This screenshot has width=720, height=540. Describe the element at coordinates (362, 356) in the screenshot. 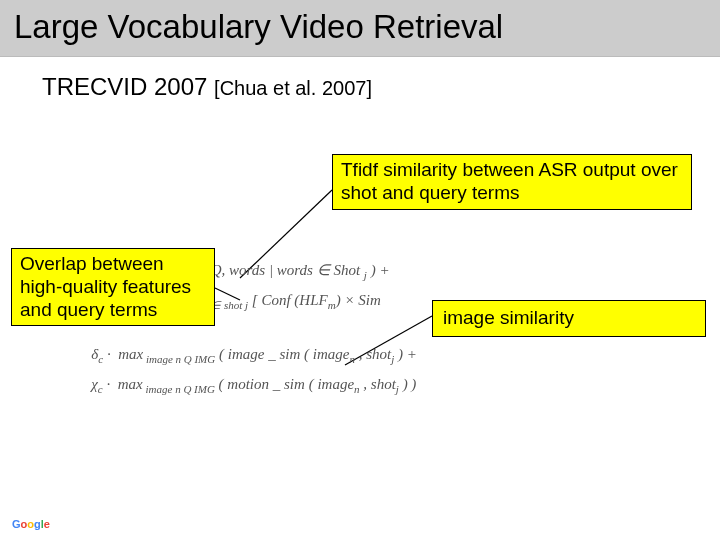

I see `formula-line-3: δc · max image n Q IMG ( image _ sim ( i…` at that location.